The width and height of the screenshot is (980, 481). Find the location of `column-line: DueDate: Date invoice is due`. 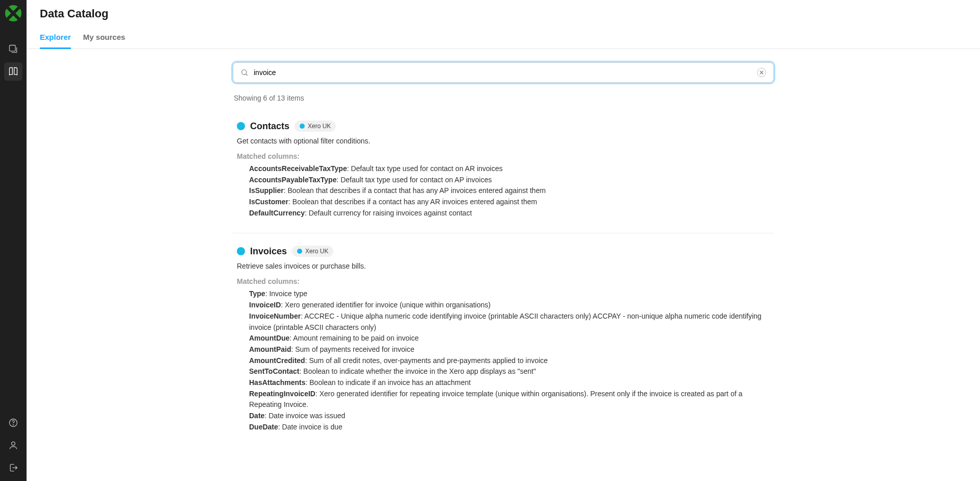

column-line: DueDate: Date invoice is due is located at coordinates (509, 427).